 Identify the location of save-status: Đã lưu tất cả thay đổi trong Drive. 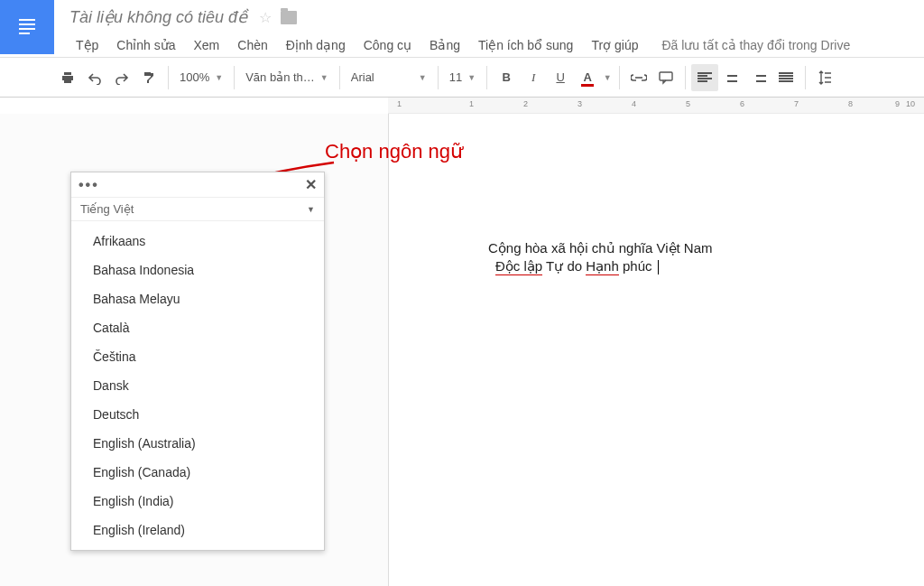
(756, 45).